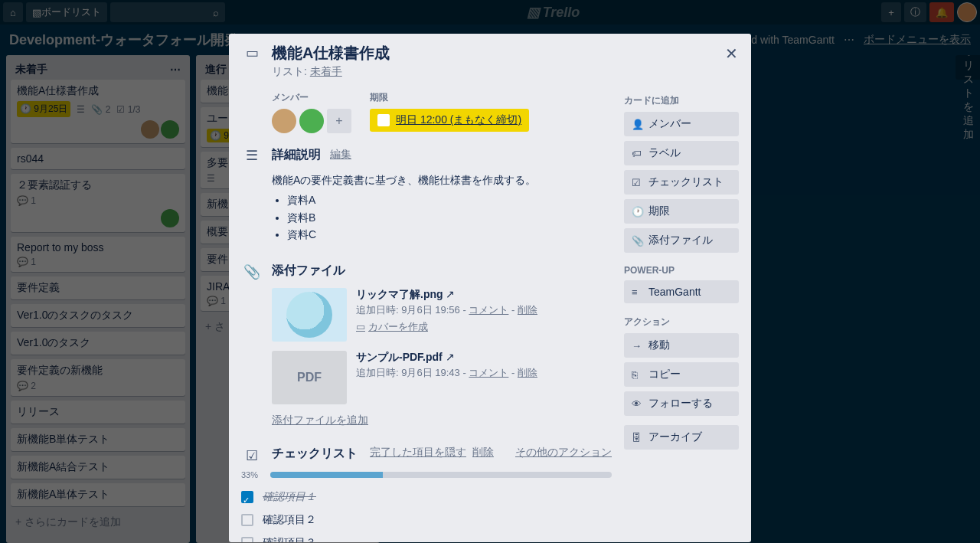  Describe the element at coordinates (449, 120) in the screenshot. I see `due-date-badge: 明日 12:00 (まもなく締切)` at that location.